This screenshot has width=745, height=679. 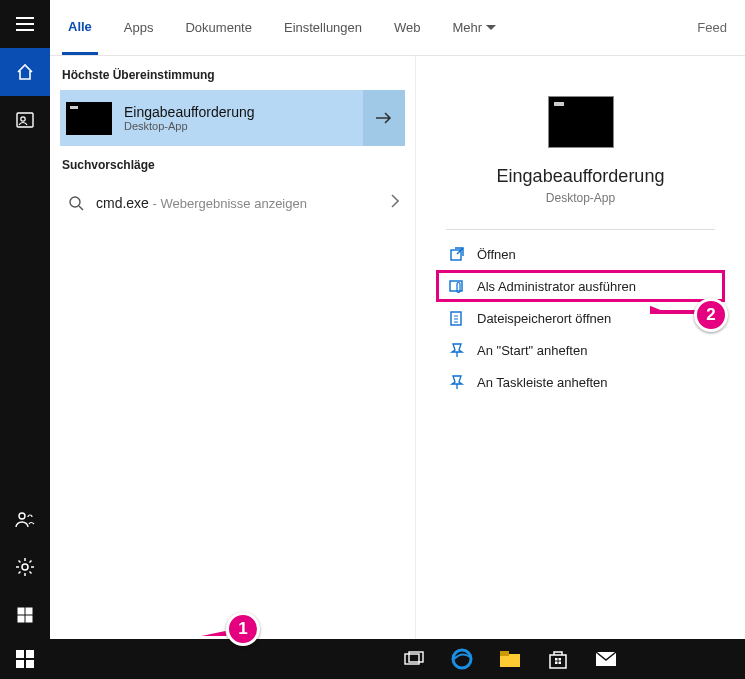 I want to click on best-match-expand, so click(x=384, y=118).